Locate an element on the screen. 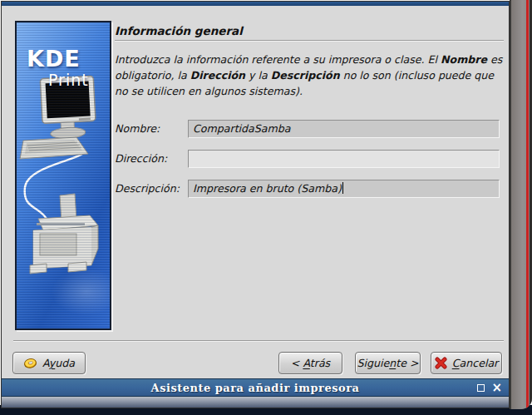  form-row-direccion: Dirección: is located at coordinates (309, 159).